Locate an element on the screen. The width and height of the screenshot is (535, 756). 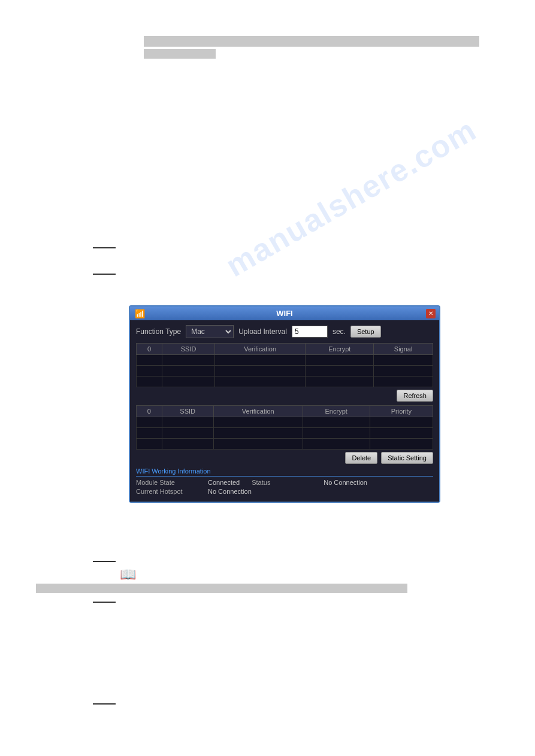
saved-networks-table: 0 SSID Verification Encrypt Priority is located at coordinates (285, 427).